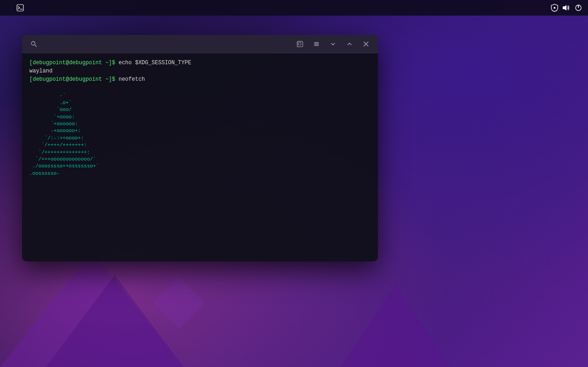 The image size is (588, 367). What do you see at coordinates (34, 44) in the screenshot?
I see `terminal-controls-left` at bounding box center [34, 44].